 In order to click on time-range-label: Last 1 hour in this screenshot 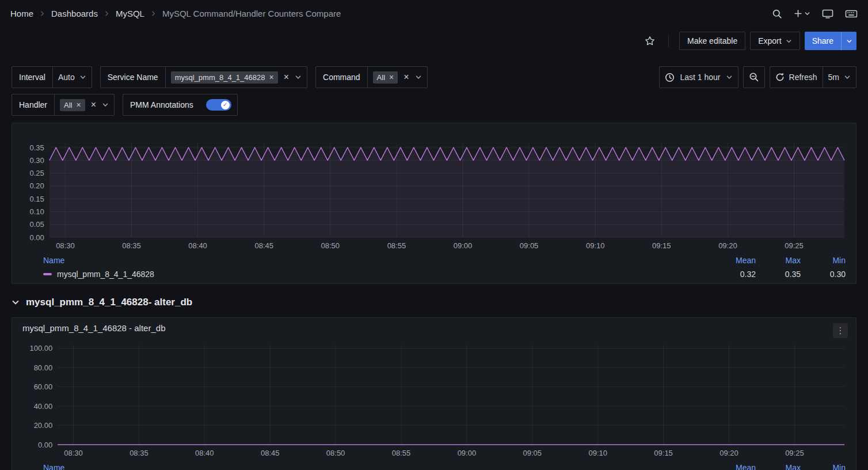, I will do `click(700, 77)`.